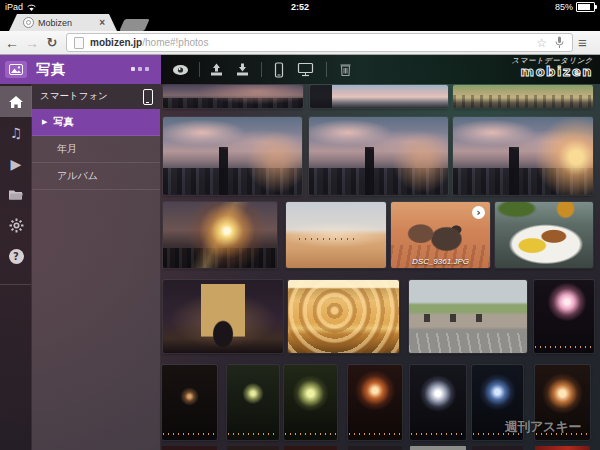 This screenshot has width=600, height=450. What do you see at coordinates (300, 7) in the screenshot?
I see `ios-status-bar: iPad 2:52 85%` at bounding box center [300, 7].